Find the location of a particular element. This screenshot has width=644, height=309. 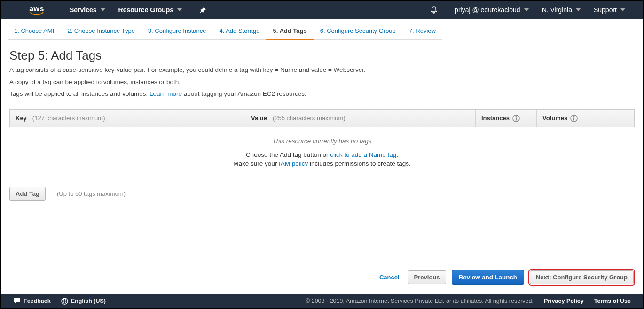

nav-services: Services is located at coordinates (87, 10).